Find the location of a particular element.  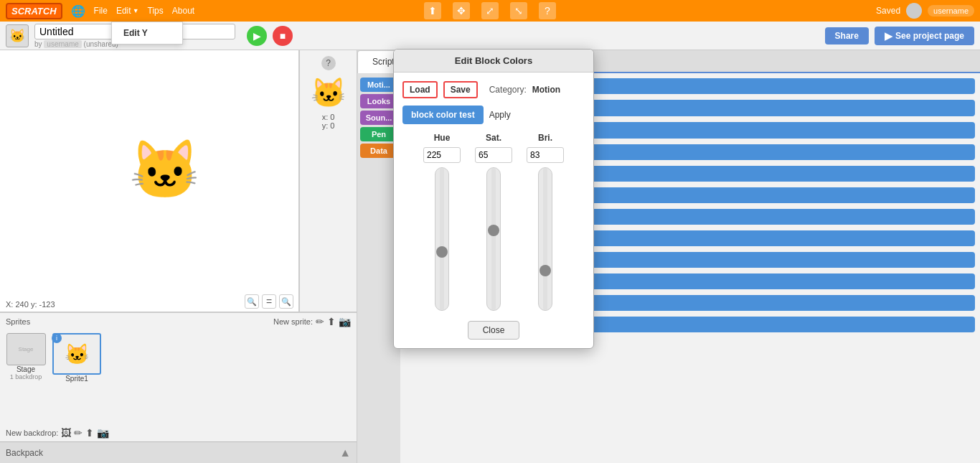

block-color-test-button: block color test is located at coordinates (443, 115).